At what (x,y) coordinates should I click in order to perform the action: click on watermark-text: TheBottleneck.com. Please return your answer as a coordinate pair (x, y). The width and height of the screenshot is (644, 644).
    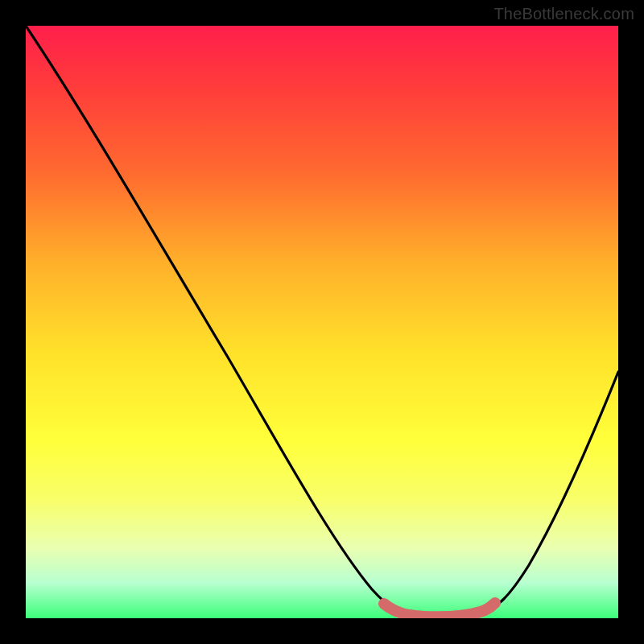
    Looking at the image, I should click on (564, 14).